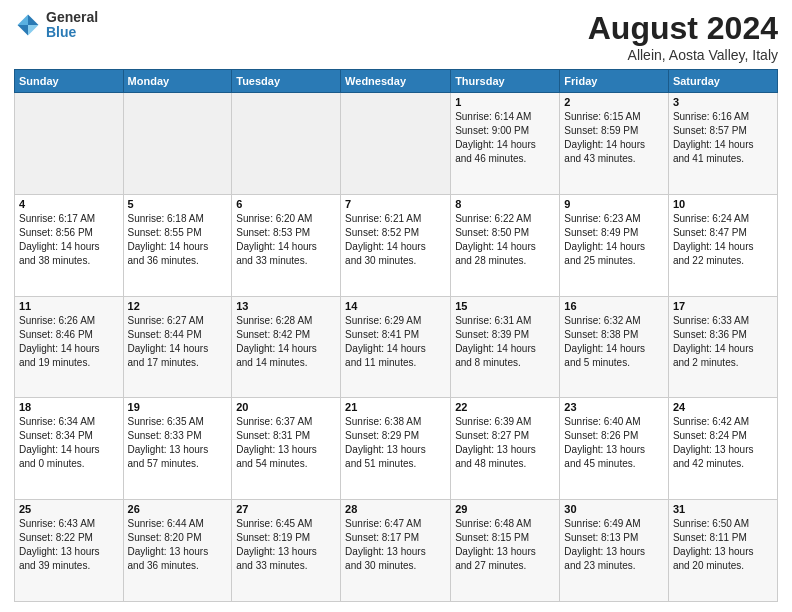 This screenshot has height=612, width=792. I want to click on day-number: 13, so click(286, 306).